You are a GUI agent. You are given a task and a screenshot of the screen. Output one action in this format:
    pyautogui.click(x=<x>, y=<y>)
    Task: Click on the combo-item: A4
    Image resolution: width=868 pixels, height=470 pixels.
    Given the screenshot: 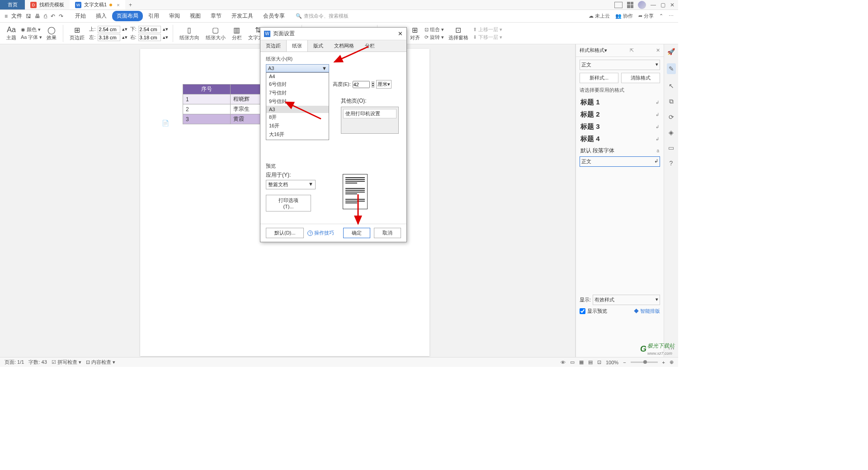 What is the action you would take?
    pyautogui.click(x=297, y=76)
    